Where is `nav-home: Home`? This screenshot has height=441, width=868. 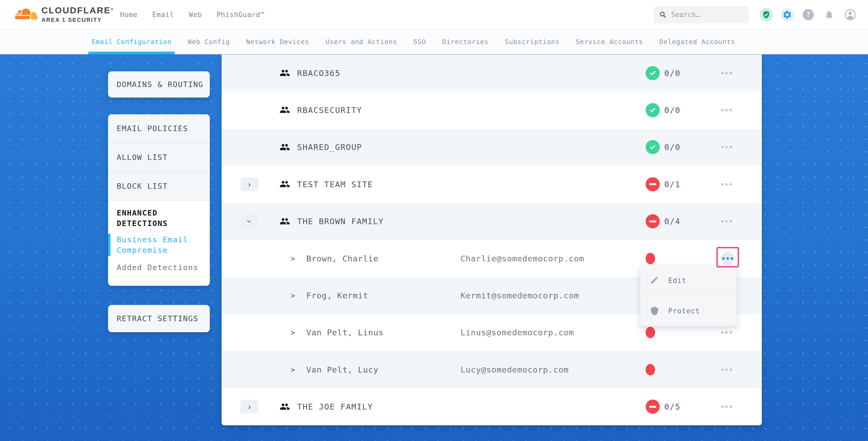 nav-home: Home is located at coordinates (129, 15).